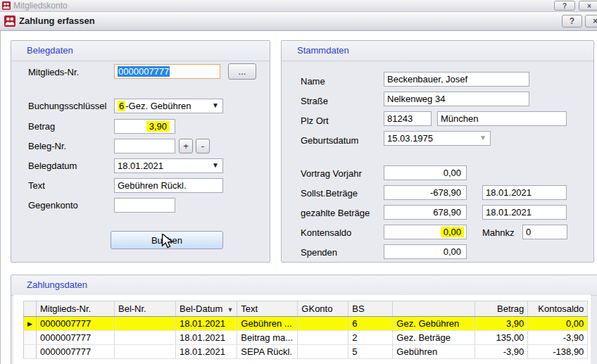 Image resolution: width=597 pixels, height=364 pixels. I want to click on input-value: 0,00, so click(452, 173).